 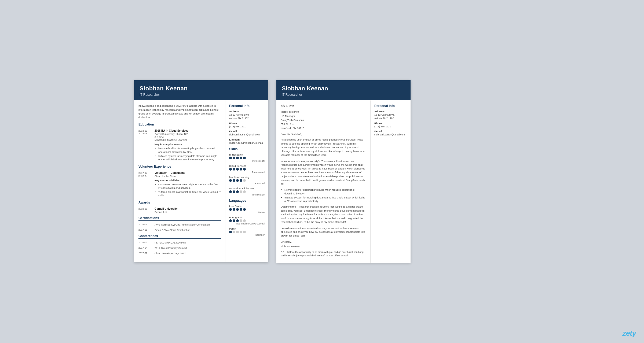 What do you see at coordinates (180, 248) in the screenshot?
I see `conference-entry: 2017-04 2017 Cloud Foundry Summit` at bounding box center [180, 248].